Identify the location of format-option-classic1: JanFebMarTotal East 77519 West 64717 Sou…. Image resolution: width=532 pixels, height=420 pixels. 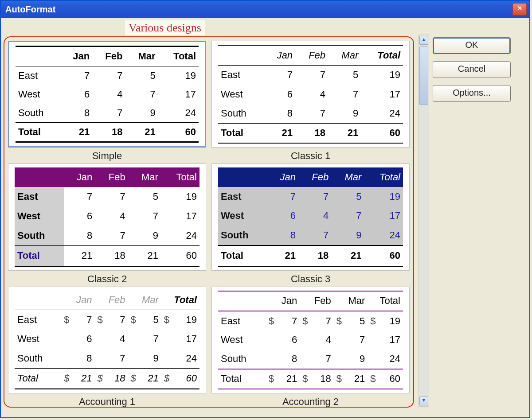
(310, 101).